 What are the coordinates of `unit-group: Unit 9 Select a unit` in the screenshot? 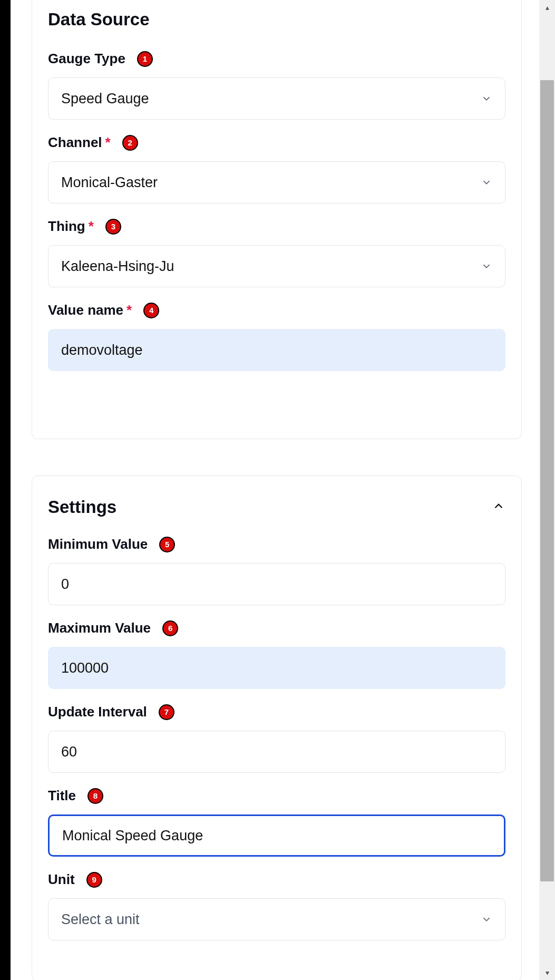 It's located at (277, 906).